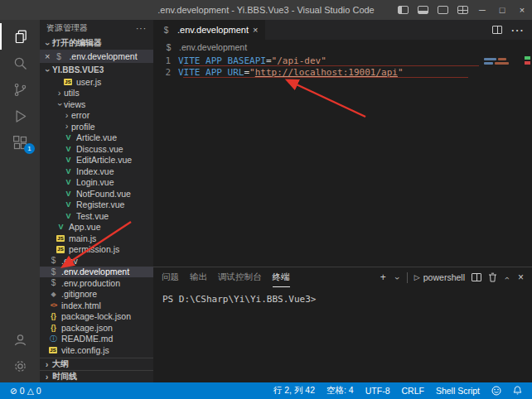 The image size is (532, 399). Describe the element at coordinates (96, 295) in the screenshot. I see `tree-item-.gitignore: ◆.gitignore` at that location.